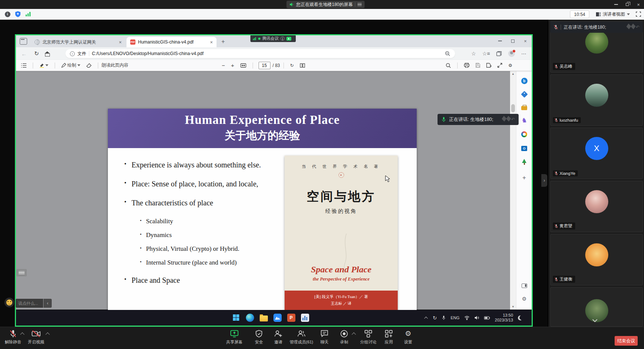  Describe the element at coordinates (487, 318) in the screenshot. I see `battery-icon` at that location.